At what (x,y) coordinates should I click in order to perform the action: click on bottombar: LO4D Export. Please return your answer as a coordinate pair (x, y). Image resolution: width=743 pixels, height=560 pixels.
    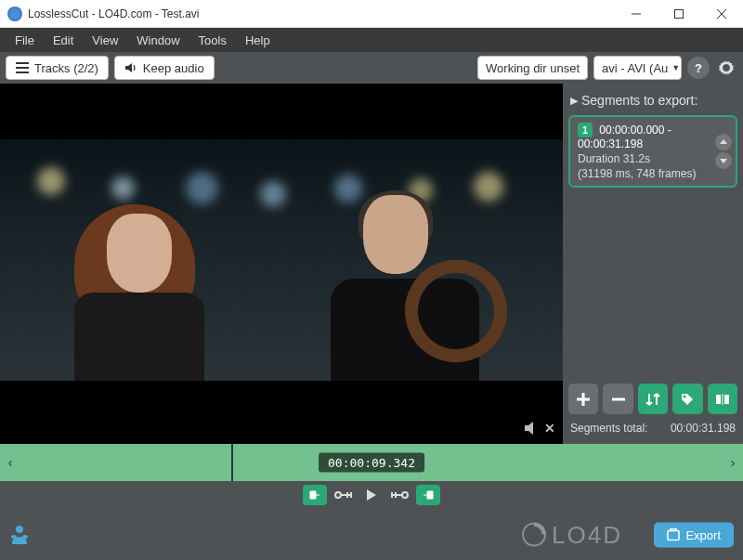
    Looking at the image, I should click on (372, 535).